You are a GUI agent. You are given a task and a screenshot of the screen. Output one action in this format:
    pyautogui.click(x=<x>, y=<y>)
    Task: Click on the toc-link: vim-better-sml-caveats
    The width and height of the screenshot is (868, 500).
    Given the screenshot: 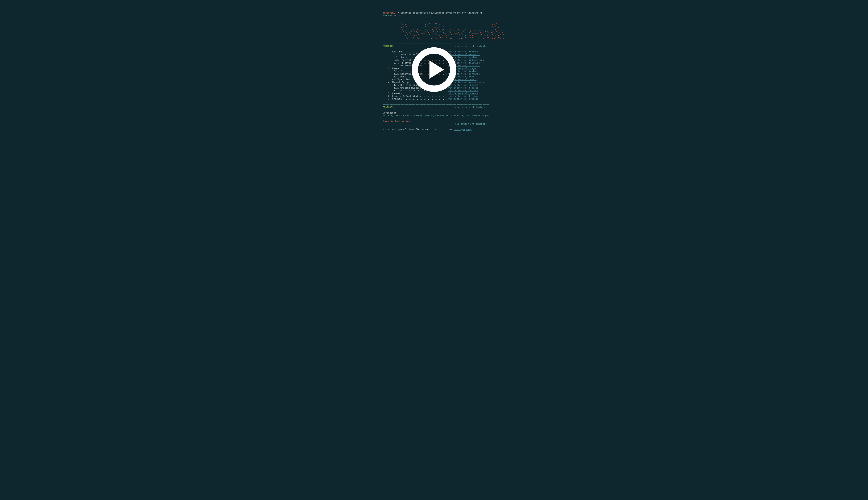 What is the action you would take?
    pyautogui.click(x=463, y=93)
    